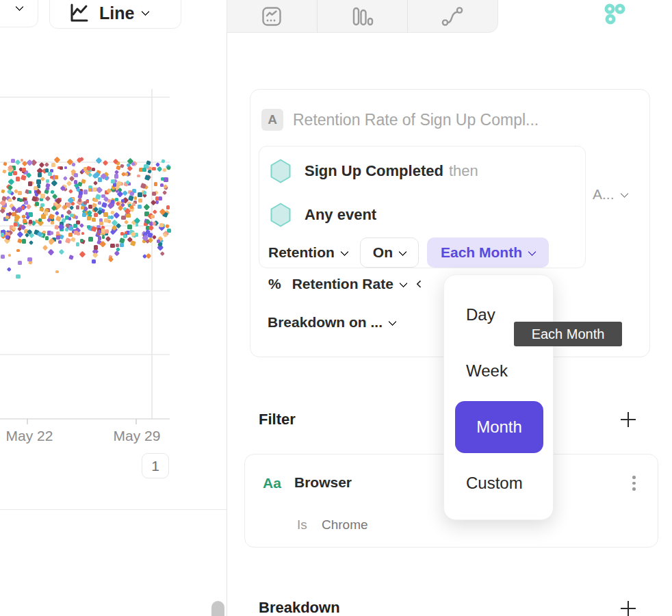 This screenshot has width=672, height=616. What do you see at coordinates (85, 254) in the screenshot?
I see `retention-scatter-chart` at bounding box center [85, 254].